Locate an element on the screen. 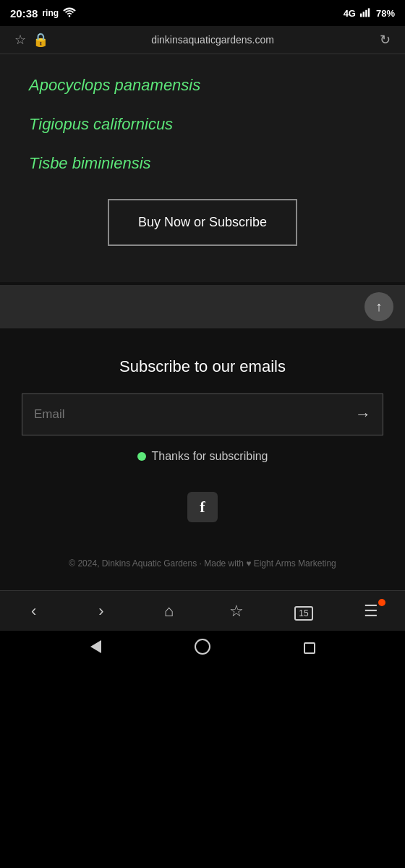 The width and height of the screenshot is (405, 868). email-input is located at coordinates (191, 414).